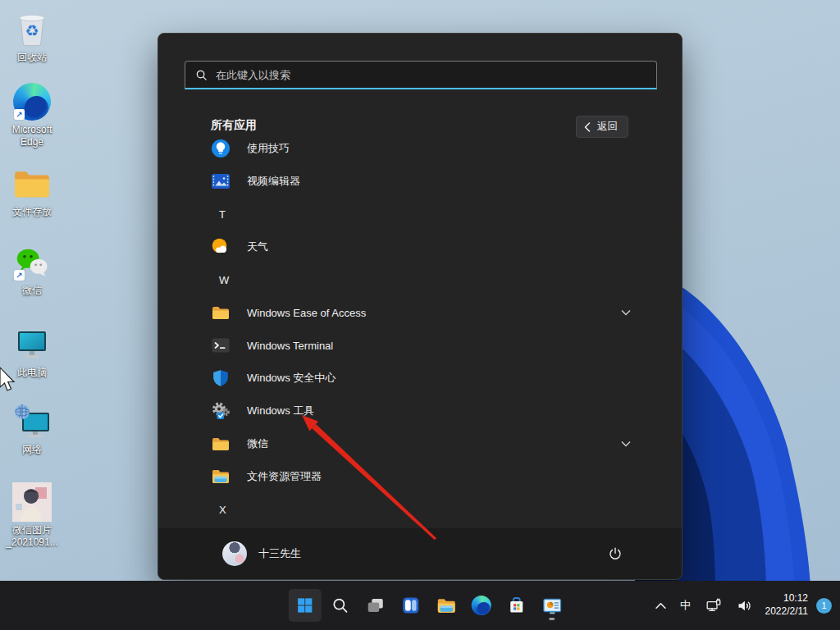  What do you see at coordinates (32, 502) in the screenshot?
I see `image-thumbnail-icon` at bounding box center [32, 502].